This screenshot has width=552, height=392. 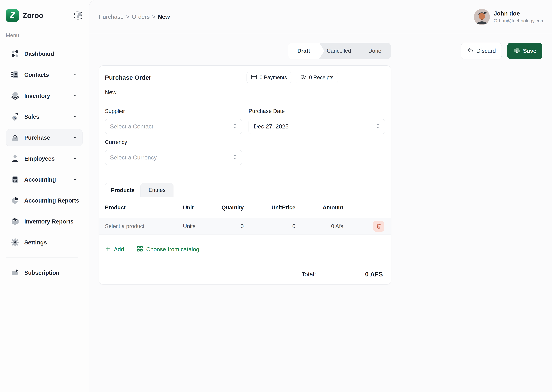 I want to click on supplier-label: Supplier, so click(x=174, y=111).